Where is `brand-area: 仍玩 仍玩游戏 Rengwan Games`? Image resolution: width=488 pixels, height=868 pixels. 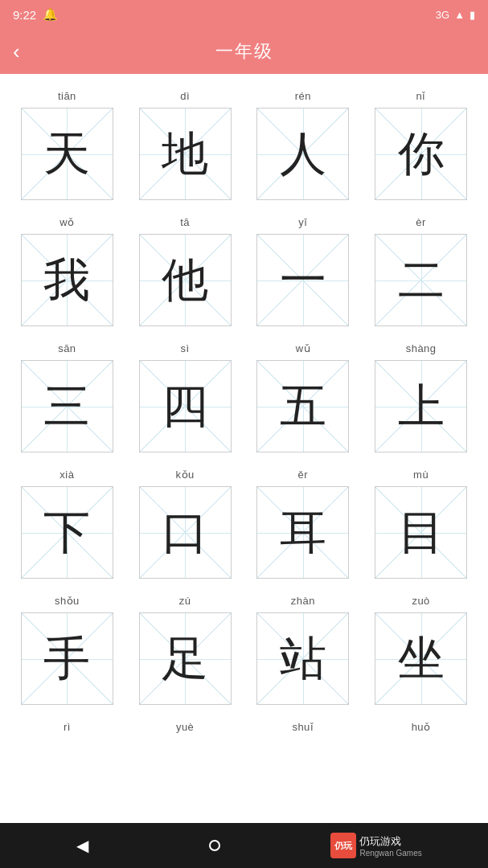 brand-area: 仍玩 仍玩游戏 Rengwan Games is located at coordinates (376, 845).